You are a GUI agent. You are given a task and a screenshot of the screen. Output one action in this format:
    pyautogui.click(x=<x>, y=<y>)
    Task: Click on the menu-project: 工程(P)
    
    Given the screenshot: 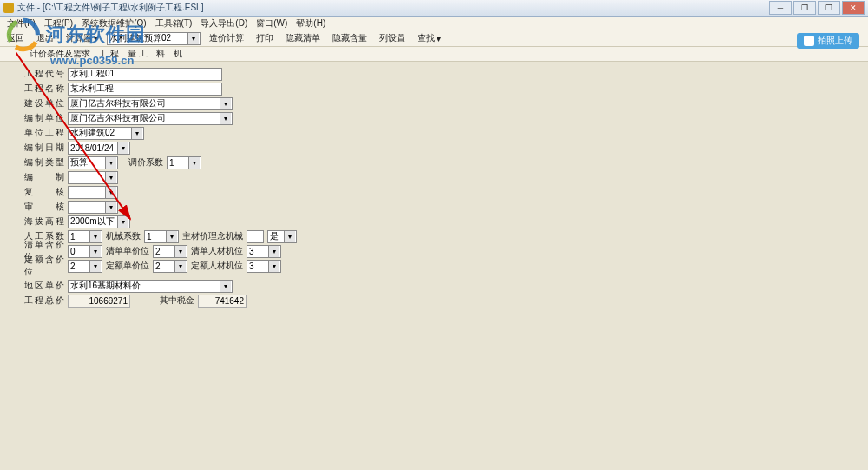 What is the action you would take?
    pyautogui.click(x=59, y=23)
    